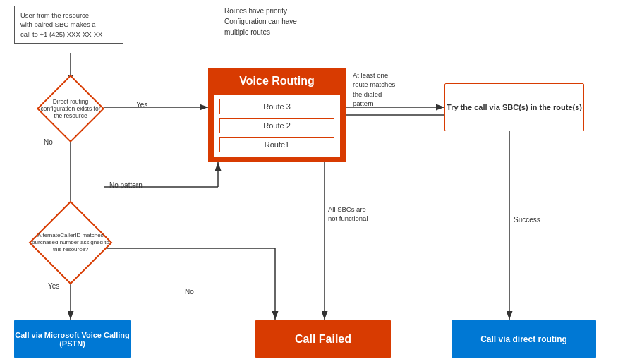  Describe the element at coordinates (277, 115) in the screenshot. I see `voice-routing-block: Voice Routing Route 3 Route 2 Route1` at that location.